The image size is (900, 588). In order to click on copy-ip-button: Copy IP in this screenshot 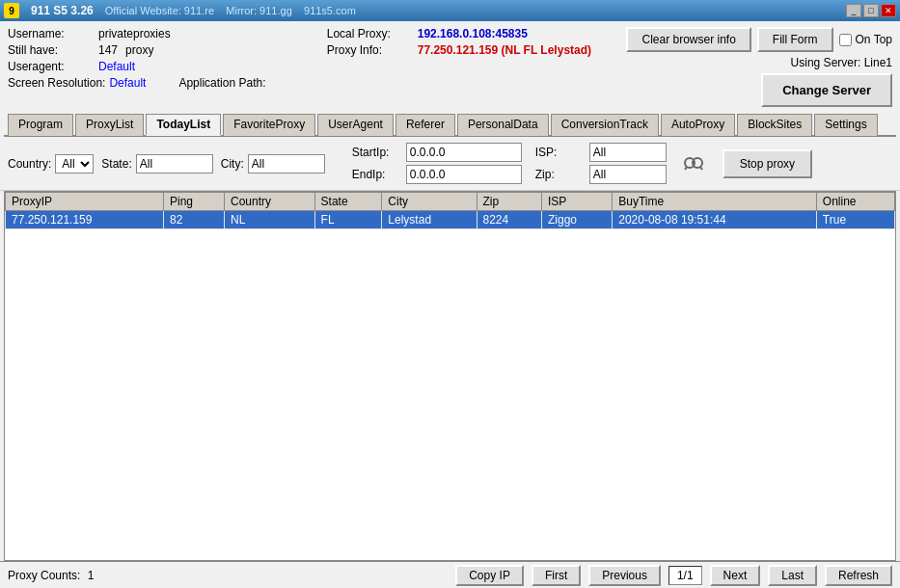, I will do `click(490, 575)`.